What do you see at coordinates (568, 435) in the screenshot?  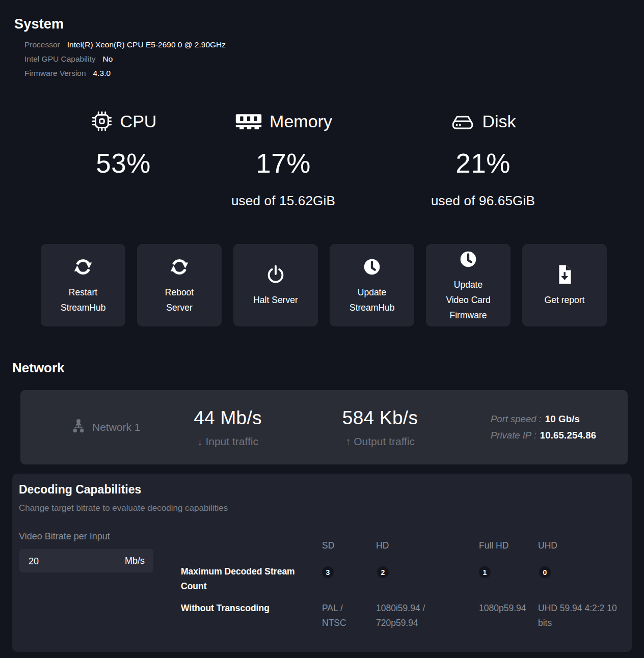 I see `private-ip-value: 10.65.254.86` at bounding box center [568, 435].